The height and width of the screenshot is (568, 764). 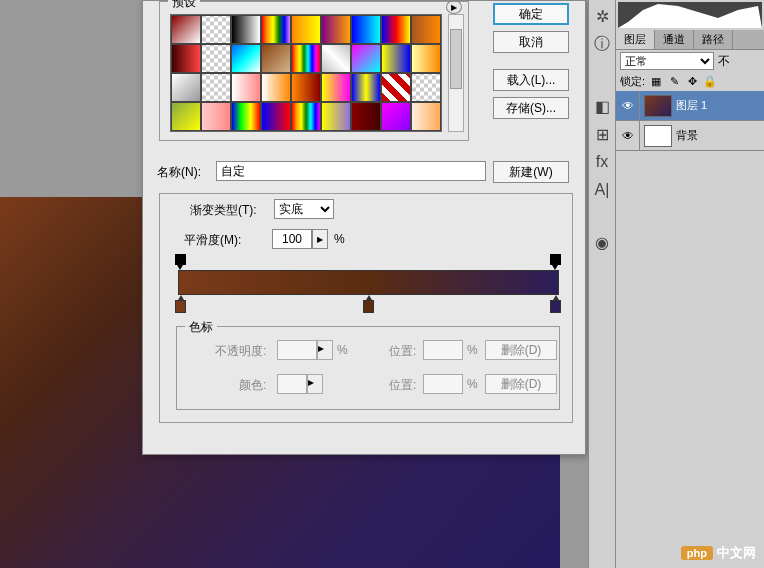 What do you see at coordinates (240, 352) in the screenshot?
I see `opacity-label: 不透明度:` at bounding box center [240, 352].